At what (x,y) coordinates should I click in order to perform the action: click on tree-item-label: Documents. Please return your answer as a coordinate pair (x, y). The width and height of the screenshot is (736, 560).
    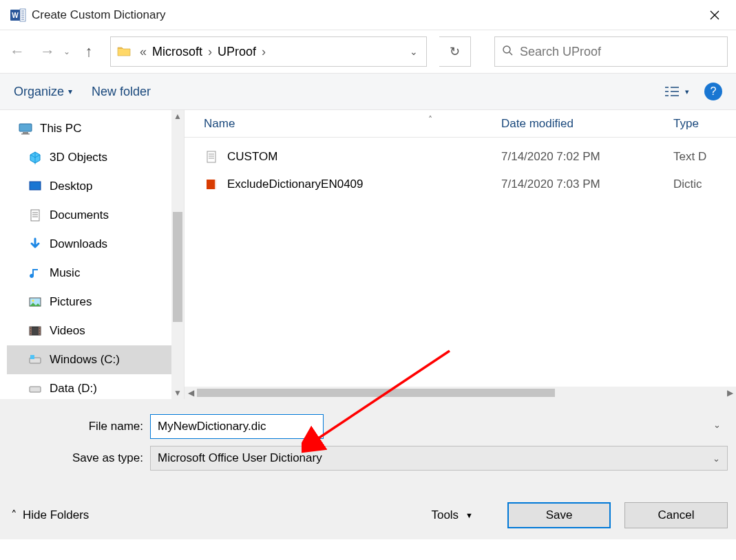
    Looking at the image, I should click on (79, 215).